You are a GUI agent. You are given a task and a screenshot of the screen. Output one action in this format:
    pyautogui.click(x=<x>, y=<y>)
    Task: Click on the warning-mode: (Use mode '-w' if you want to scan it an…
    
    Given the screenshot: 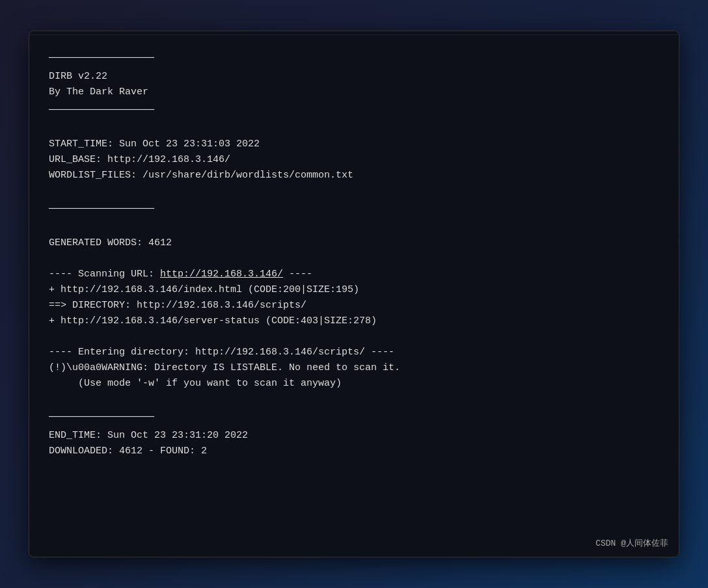 What is the action you would take?
    pyautogui.click(x=354, y=384)
    